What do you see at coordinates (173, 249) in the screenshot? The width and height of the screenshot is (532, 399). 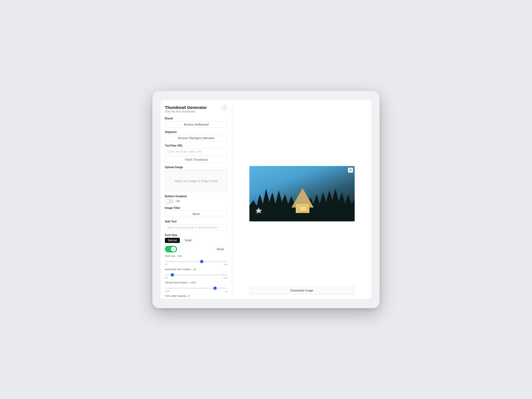 I see `checkmark-icon: ✓` at bounding box center [173, 249].